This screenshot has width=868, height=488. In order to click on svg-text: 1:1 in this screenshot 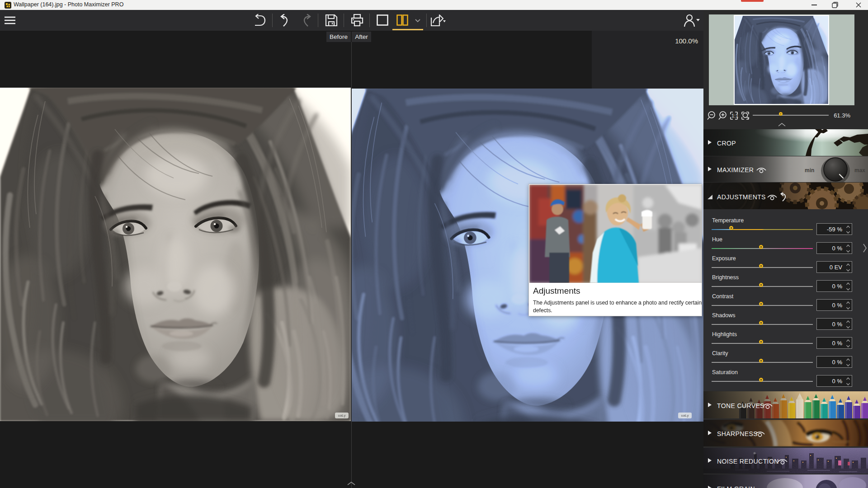, I will do `click(735, 116)`.